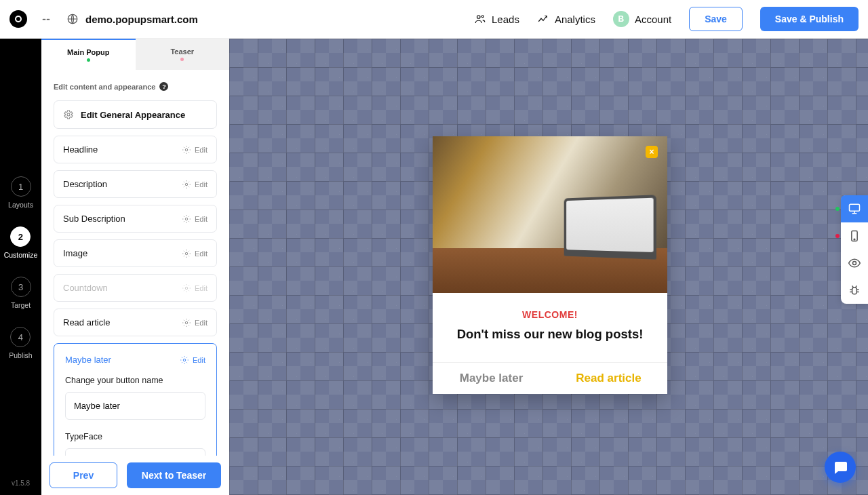 This screenshot has width=868, height=495. I want to click on device-mobile, so click(854, 236).